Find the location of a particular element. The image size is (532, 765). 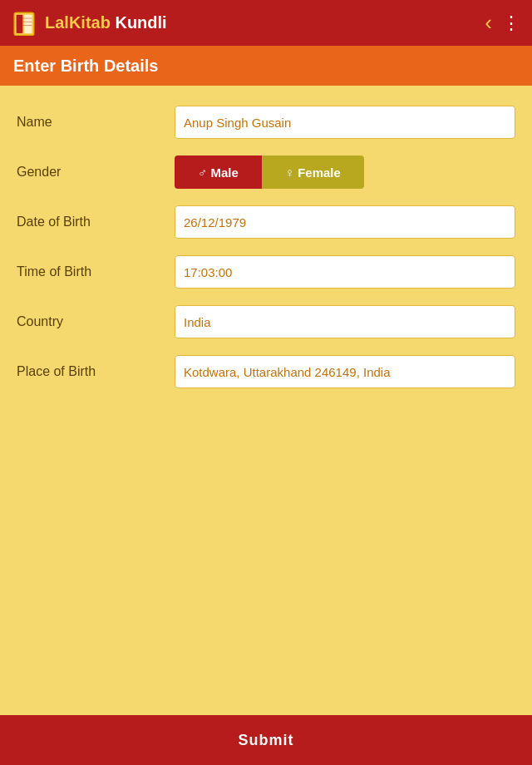

dob-label: Date of Birth is located at coordinates (96, 222).